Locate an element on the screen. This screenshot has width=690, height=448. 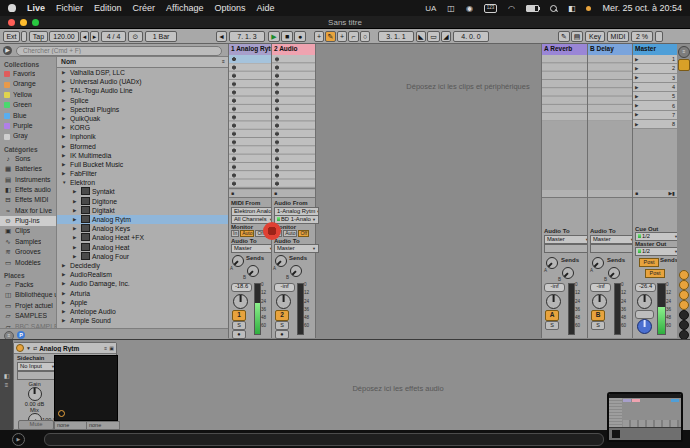
track-1-pan-knob is located at coordinates (240, 302).